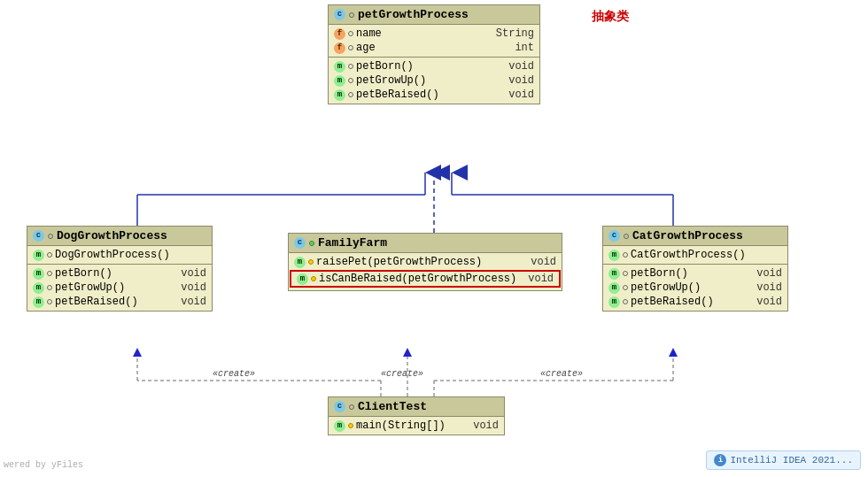 This screenshot has height=477, width=868. Describe the element at coordinates (517, 66) in the screenshot. I see `method-petborn-type: void` at that location.